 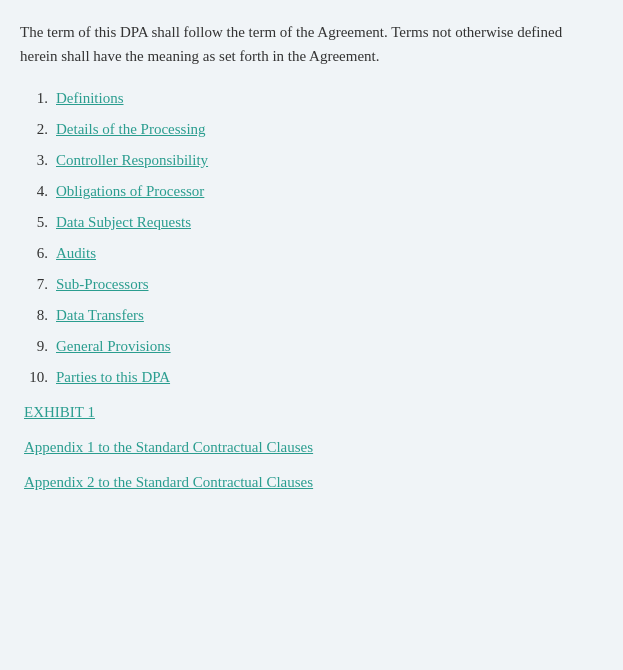 I want to click on extra-link: Appendix 2 to the Standard Contractual C…, so click(x=314, y=482).